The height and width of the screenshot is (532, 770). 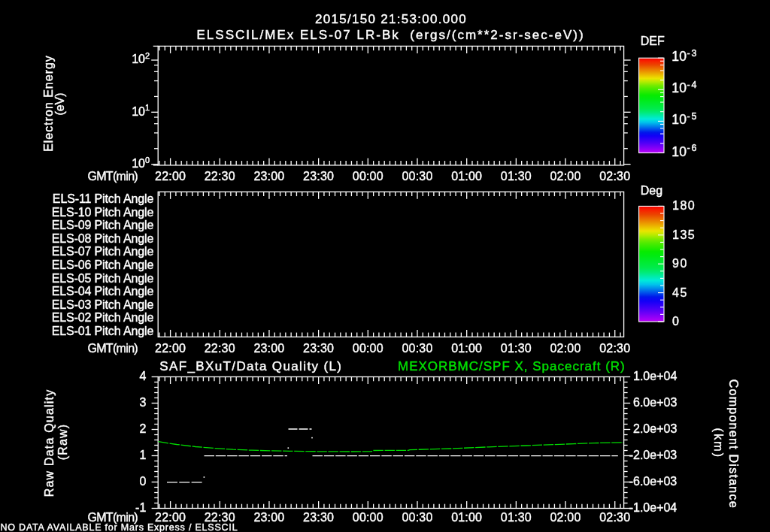 I want to click on svg-text: -1.0e+04, so click(x=653, y=508).